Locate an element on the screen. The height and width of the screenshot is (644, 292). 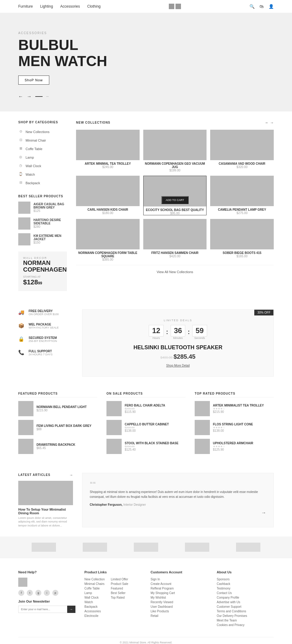
product-card-4: ECOCITY SCHOOL BAG BEST QUALITY $95.00 A… is located at coordinates (175, 195).